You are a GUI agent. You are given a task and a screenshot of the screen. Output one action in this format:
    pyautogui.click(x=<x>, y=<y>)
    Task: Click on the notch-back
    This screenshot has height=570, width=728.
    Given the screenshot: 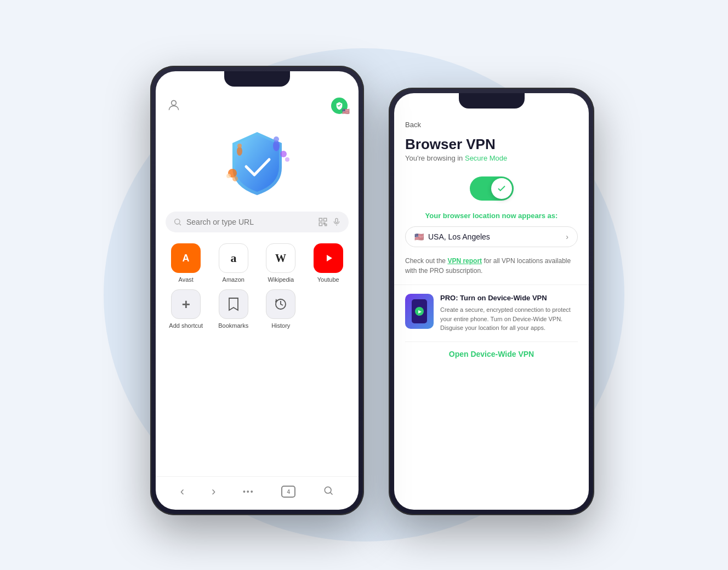 What is the action you would take?
    pyautogui.click(x=492, y=101)
    